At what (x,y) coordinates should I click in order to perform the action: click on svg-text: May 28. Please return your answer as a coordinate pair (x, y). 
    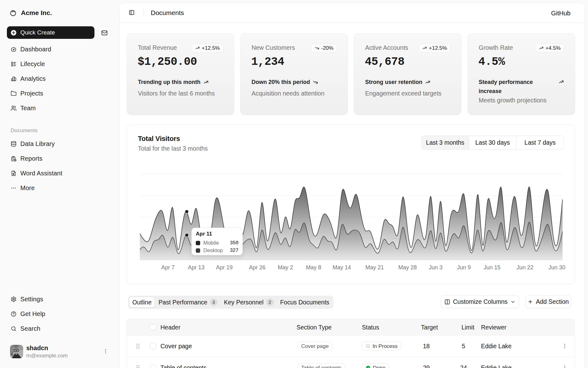
    Looking at the image, I should click on (407, 267).